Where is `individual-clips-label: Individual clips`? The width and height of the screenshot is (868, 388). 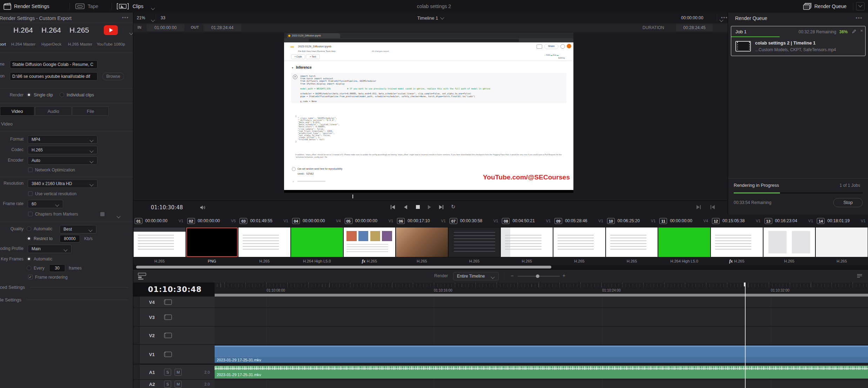 individual-clips-label: Individual clips is located at coordinates (80, 95).